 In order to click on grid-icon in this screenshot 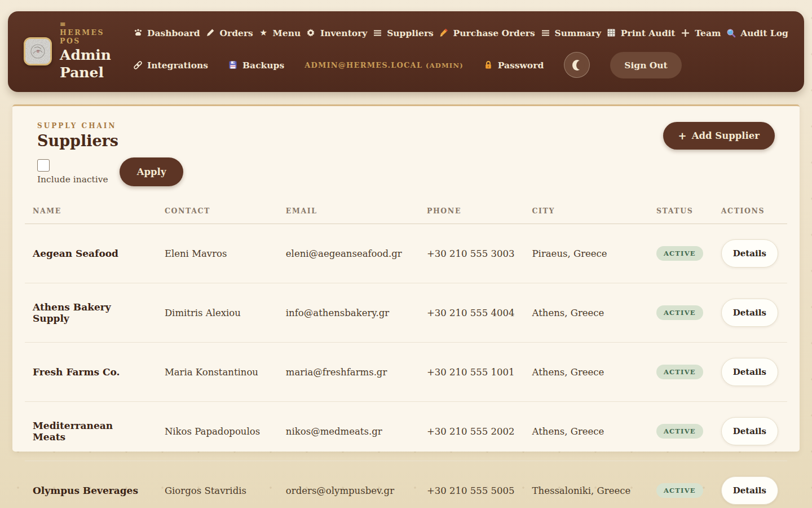, I will do `click(611, 33)`.